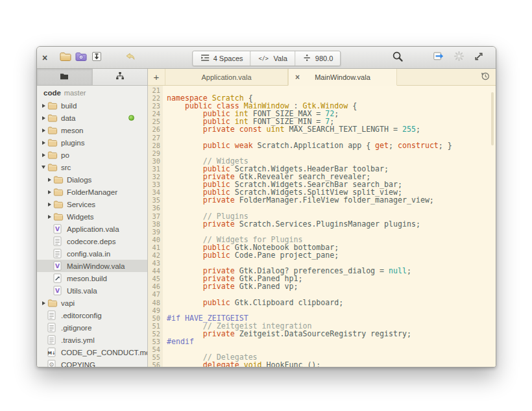 This screenshot has height=411, width=532. I want to click on editor-scrollbar, so click(492, 119).